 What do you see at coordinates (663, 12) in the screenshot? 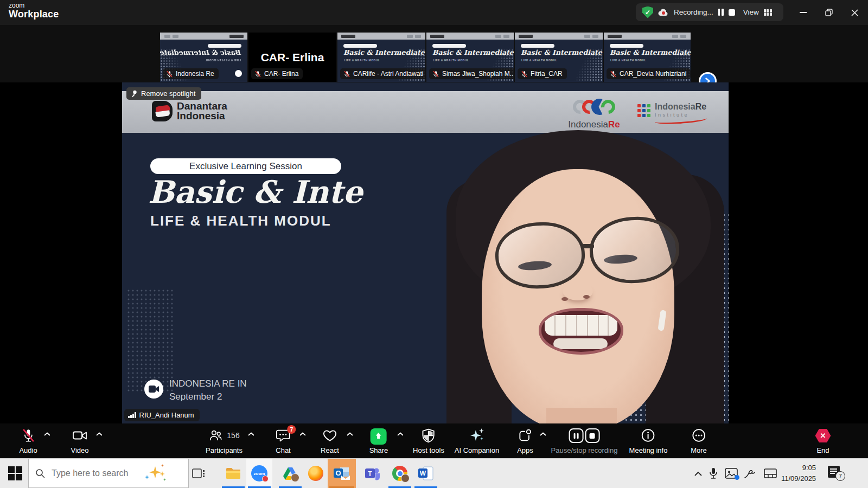
I see `cloud-recording-icon` at bounding box center [663, 12].